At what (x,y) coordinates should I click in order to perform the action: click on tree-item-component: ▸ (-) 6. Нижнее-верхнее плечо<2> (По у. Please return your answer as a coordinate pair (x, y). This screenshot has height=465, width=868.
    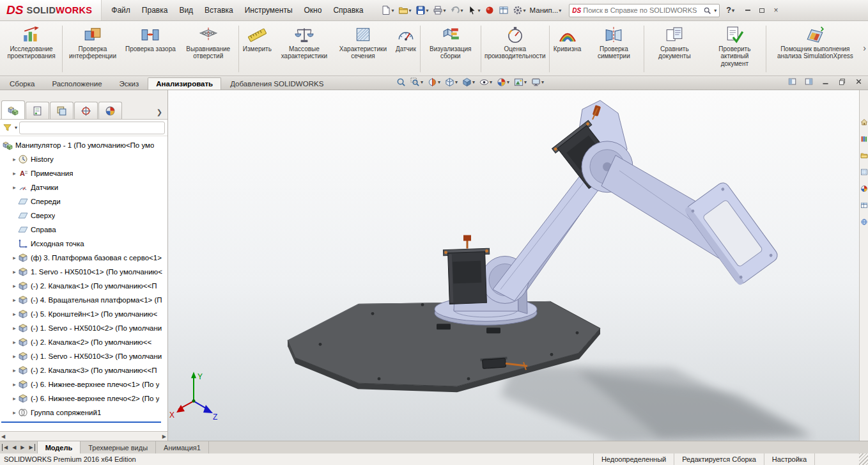
    Looking at the image, I should click on (84, 398).